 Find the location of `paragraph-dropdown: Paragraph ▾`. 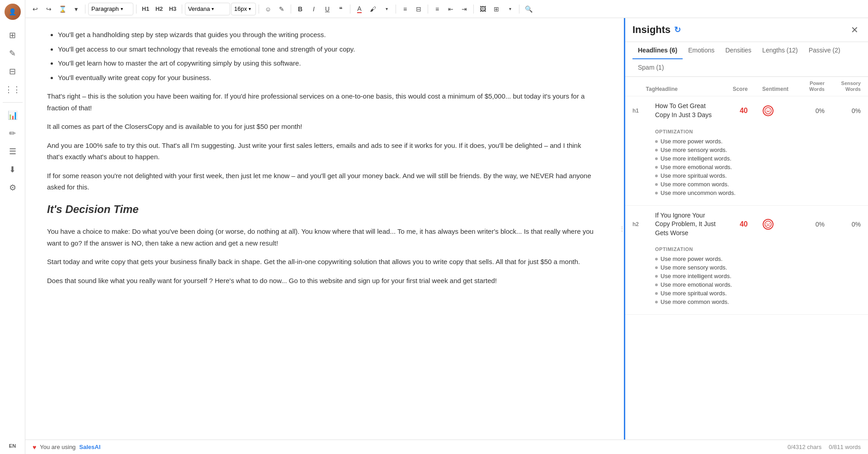

paragraph-dropdown: Paragraph ▾ is located at coordinates (111, 9).